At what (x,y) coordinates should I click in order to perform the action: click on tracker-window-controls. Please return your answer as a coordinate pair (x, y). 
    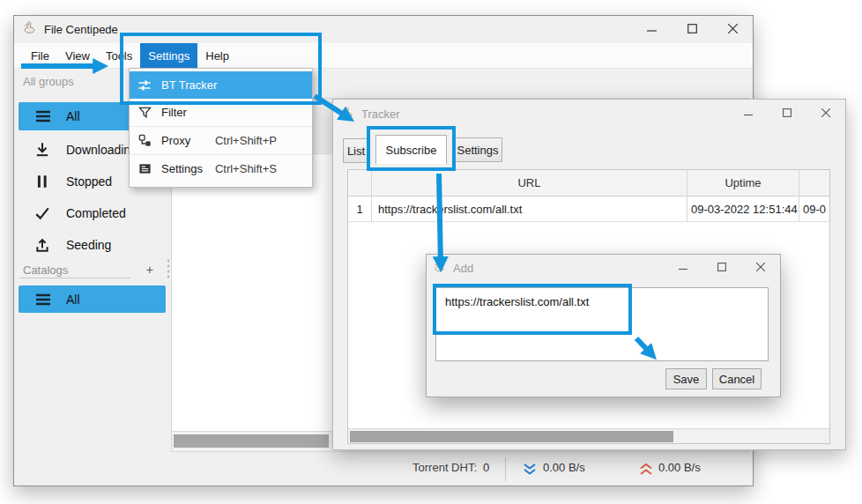
    Looking at the image, I should click on (787, 113).